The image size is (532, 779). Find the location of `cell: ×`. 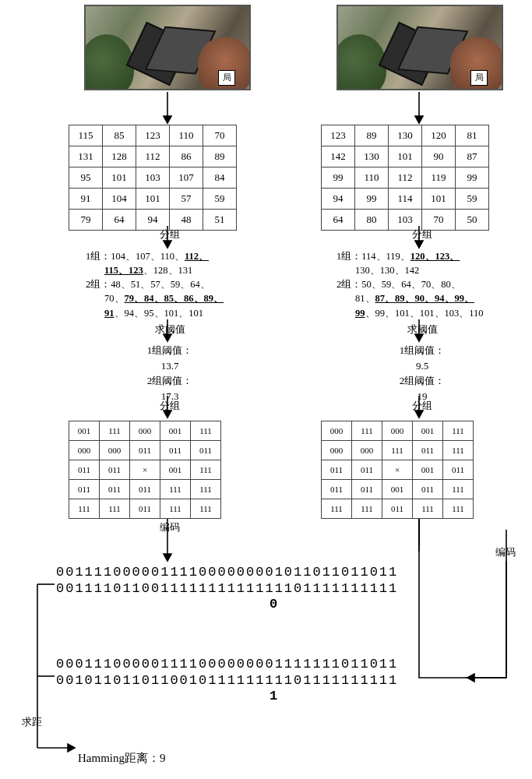

cell: × is located at coordinates (397, 471).